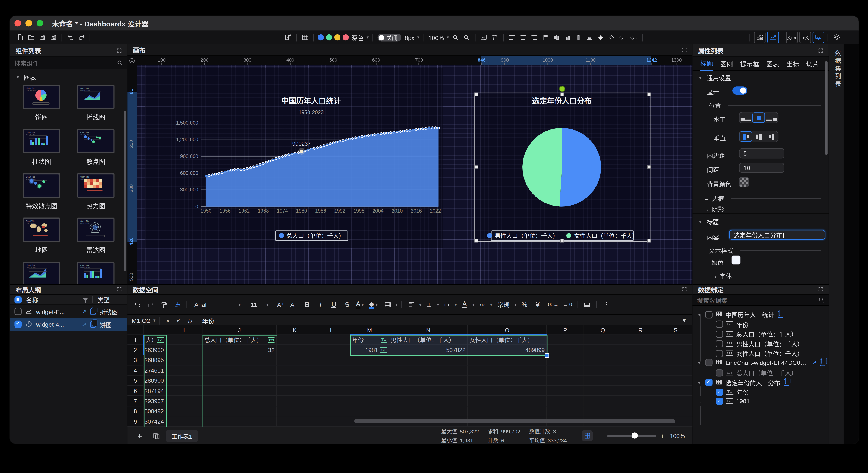 Image resolution: width=868 pixels, height=473 pixels. Describe the element at coordinates (676, 330) in the screenshot. I see `col-header-S: S` at that location.